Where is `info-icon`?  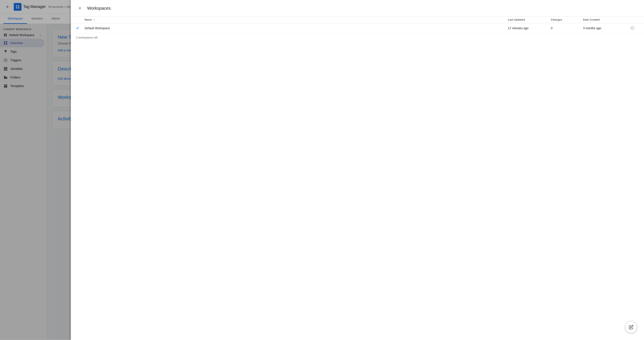
info-icon is located at coordinates (632, 28).